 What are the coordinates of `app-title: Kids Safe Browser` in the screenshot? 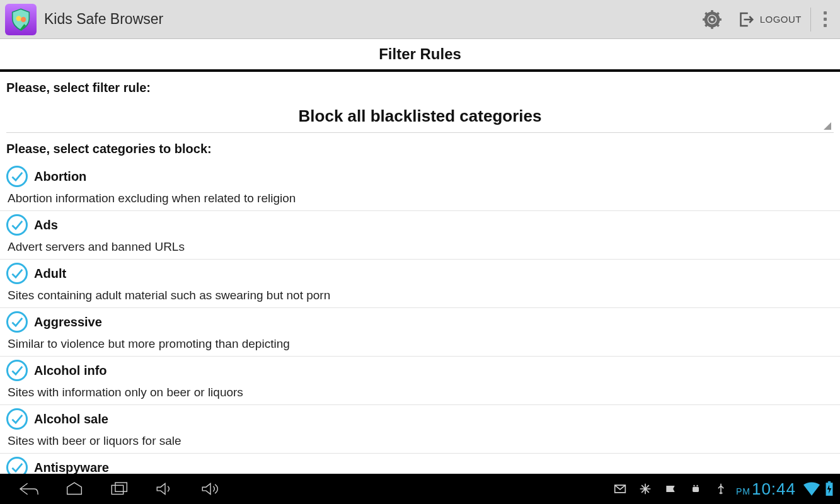 It's located at (103, 19).